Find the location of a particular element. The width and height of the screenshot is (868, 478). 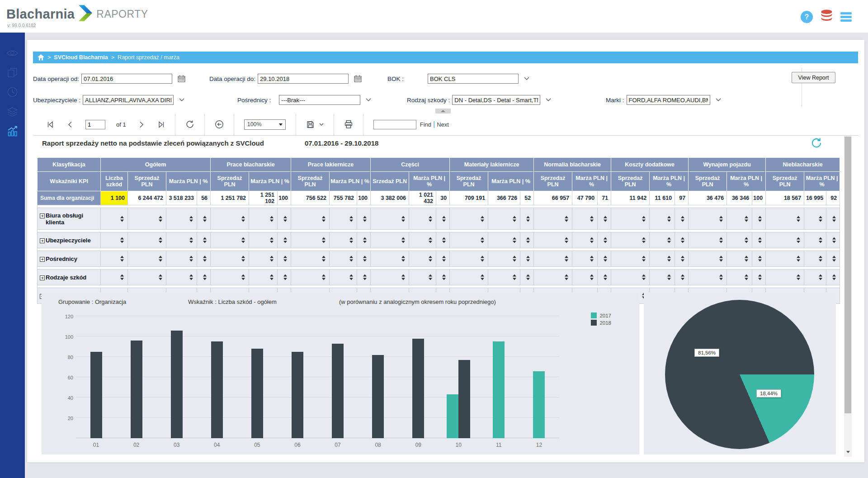

expand-icon is located at coordinates (42, 278).